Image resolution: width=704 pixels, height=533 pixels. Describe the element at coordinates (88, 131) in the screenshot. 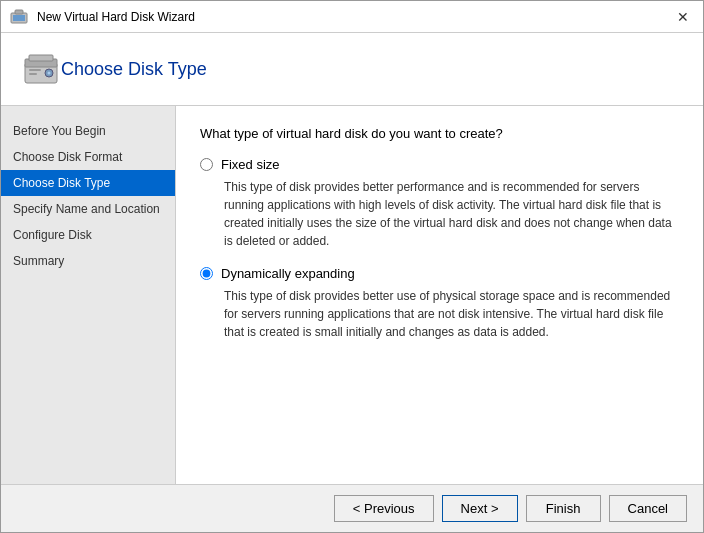

I see `sidebar-item-before-you-begin: Before You Begin` at that location.